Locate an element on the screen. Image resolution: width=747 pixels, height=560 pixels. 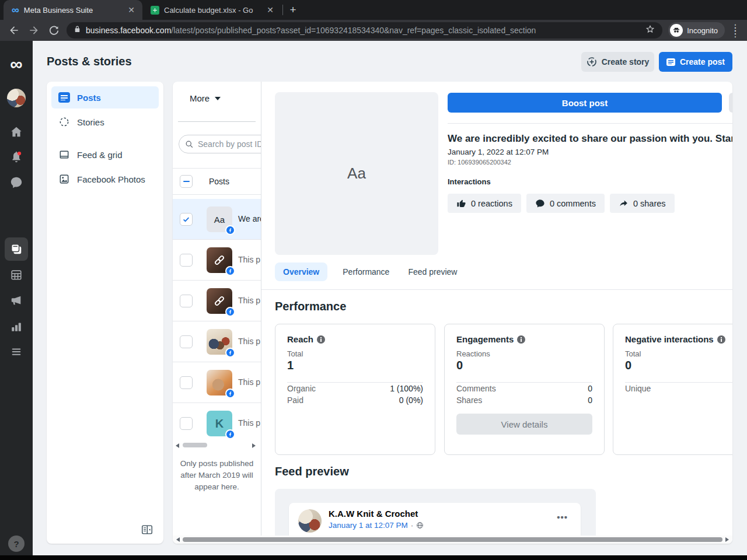
reactions-button: 0 reactions is located at coordinates (484, 203).